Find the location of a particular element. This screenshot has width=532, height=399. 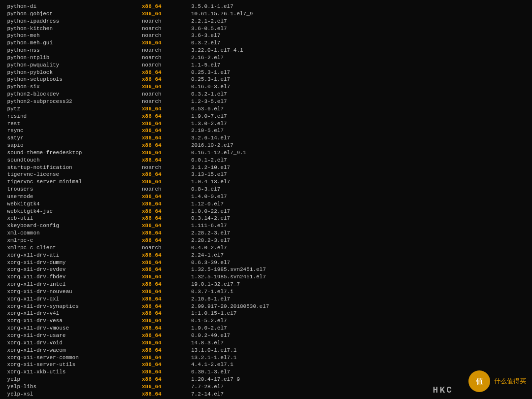

terminal-line: xorg-x11-drv-dummyx86_640.6.3-39.el7 is located at coordinates (266, 263).